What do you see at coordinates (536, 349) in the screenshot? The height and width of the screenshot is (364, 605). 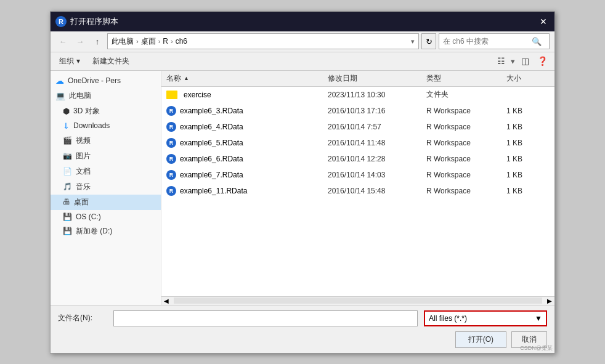 I see `watermark: CSDN@柔某` at bounding box center [536, 349].